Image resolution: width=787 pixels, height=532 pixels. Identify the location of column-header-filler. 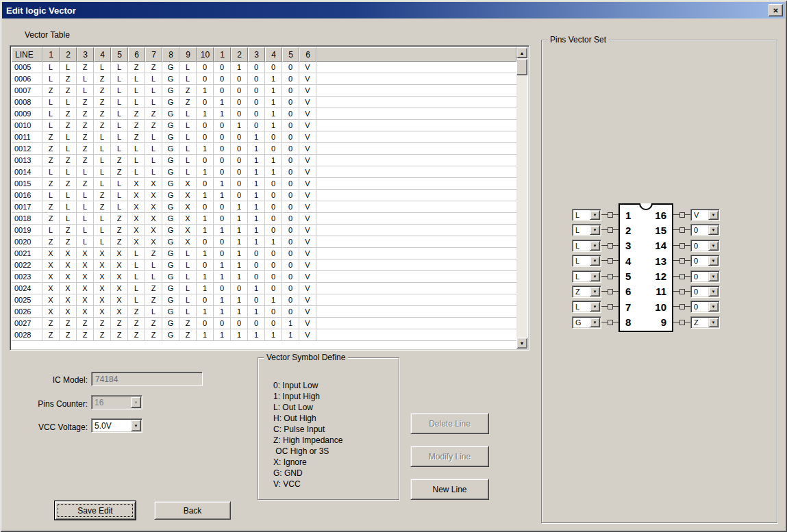
(416, 55).